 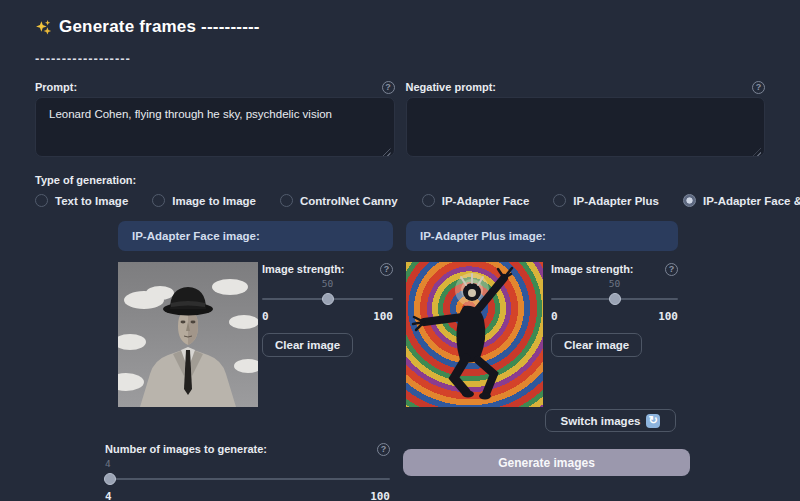 I want to click on num-images-label: Number of images to generate:, so click(x=186, y=449).